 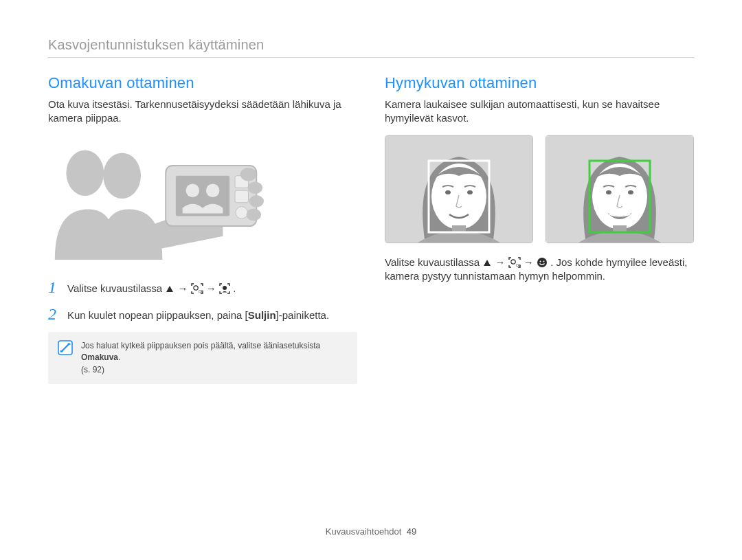 What do you see at coordinates (539, 269) in the screenshot?
I see `smile-instruction: Valitse kuvaustilassa → OFF → . Jos kohd…` at bounding box center [539, 269].